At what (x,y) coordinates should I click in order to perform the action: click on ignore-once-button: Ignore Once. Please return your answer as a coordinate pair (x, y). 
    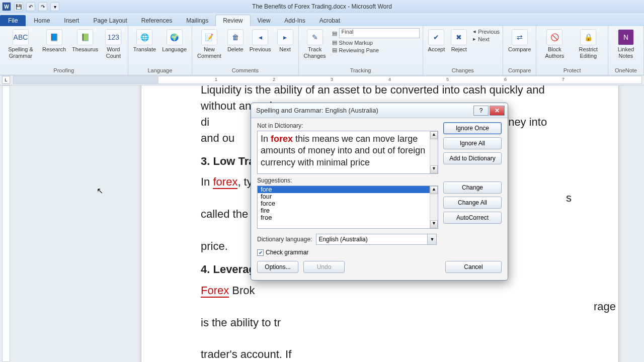
    Looking at the image, I should click on (472, 128).